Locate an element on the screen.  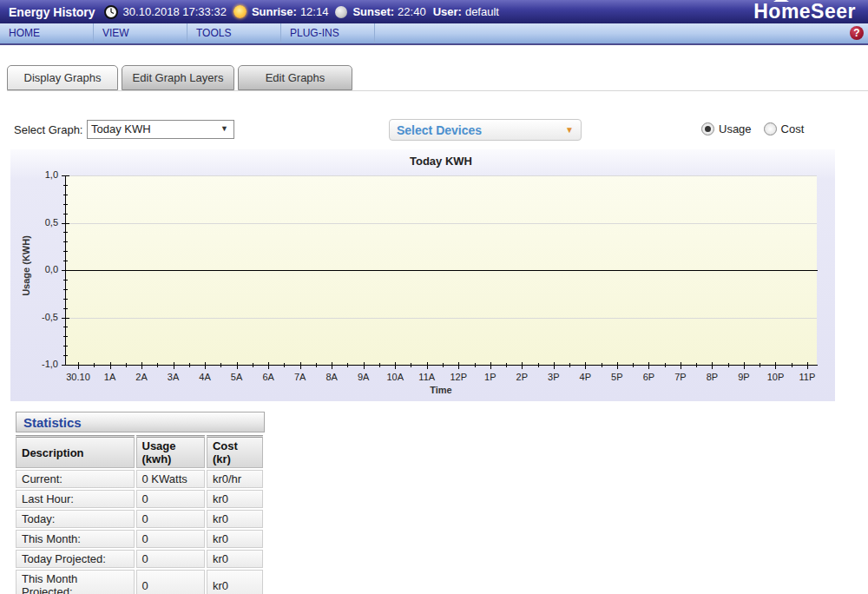
tab-display-graphs: Display Graphs is located at coordinates (62, 78).